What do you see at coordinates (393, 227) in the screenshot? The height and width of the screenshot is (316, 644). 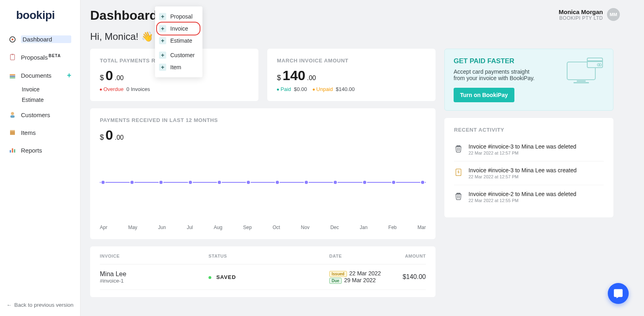 I see `chart-month-label: Feb` at bounding box center [393, 227].